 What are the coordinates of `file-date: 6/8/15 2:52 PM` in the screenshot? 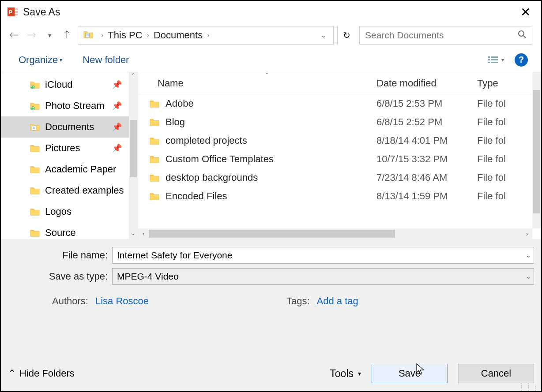 It's located at (427, 122).